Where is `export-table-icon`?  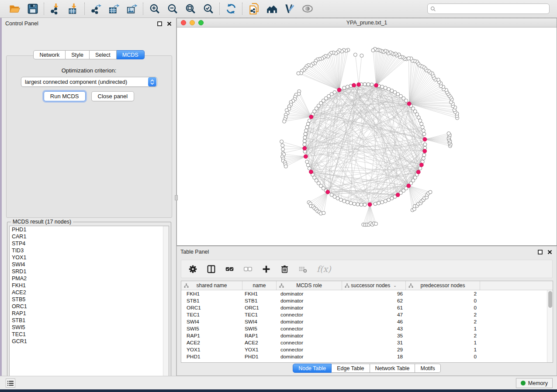
export-table-icon is located at coordinates (114, 9).